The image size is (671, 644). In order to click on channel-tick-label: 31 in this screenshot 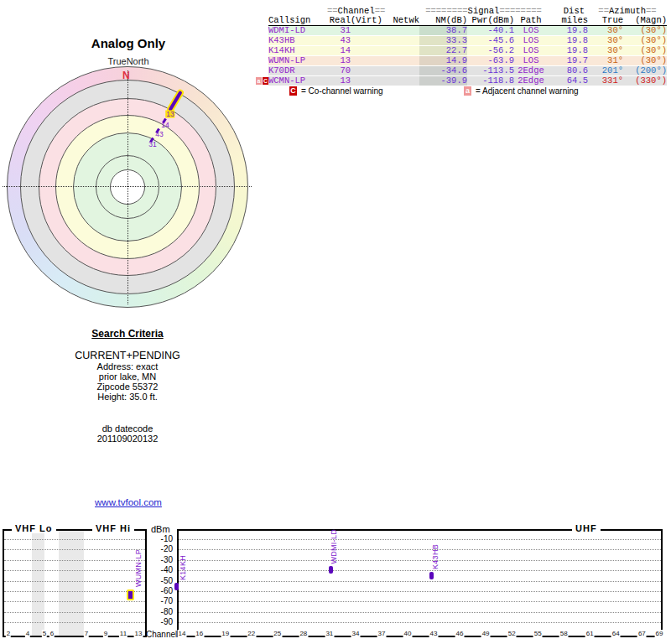, I will do `click(329, 634)`.